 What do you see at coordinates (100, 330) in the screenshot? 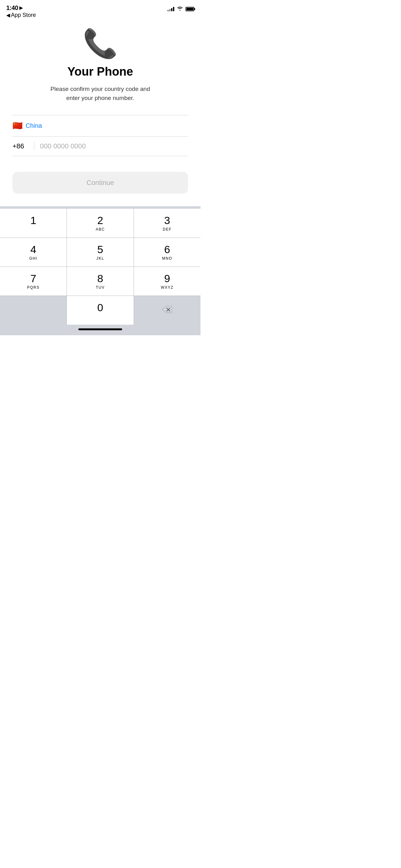
I see `home-indicator` at bounding box center [100, 330].